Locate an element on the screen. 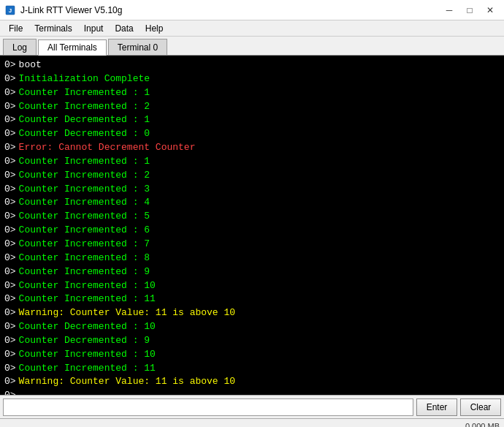 This screenshot has height=427, width=504. terminal-message: Counter Incremented : 7 is located at coordinates (85, 244).